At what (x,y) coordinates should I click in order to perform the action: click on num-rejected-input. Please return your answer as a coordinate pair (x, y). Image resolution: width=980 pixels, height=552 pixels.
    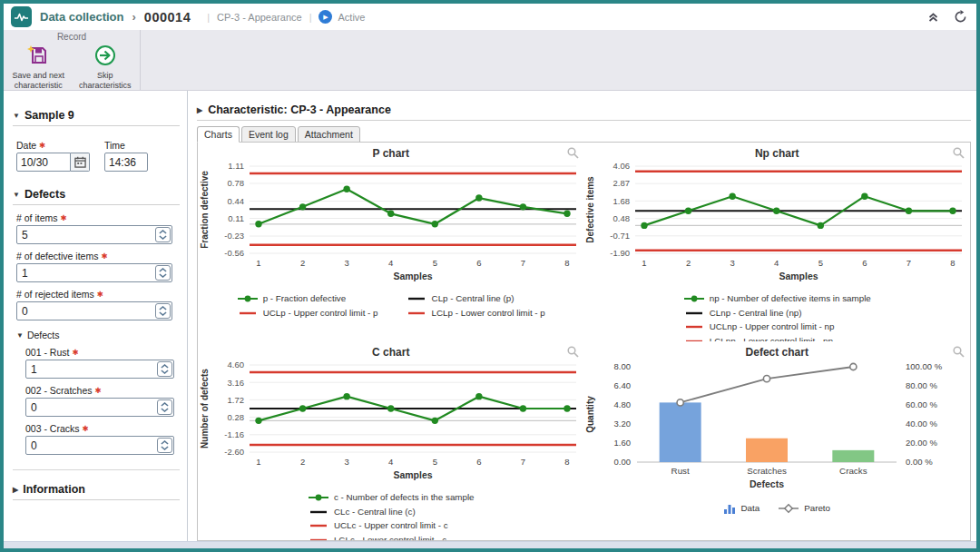
    Looking at the image, I should click on (94, 310).